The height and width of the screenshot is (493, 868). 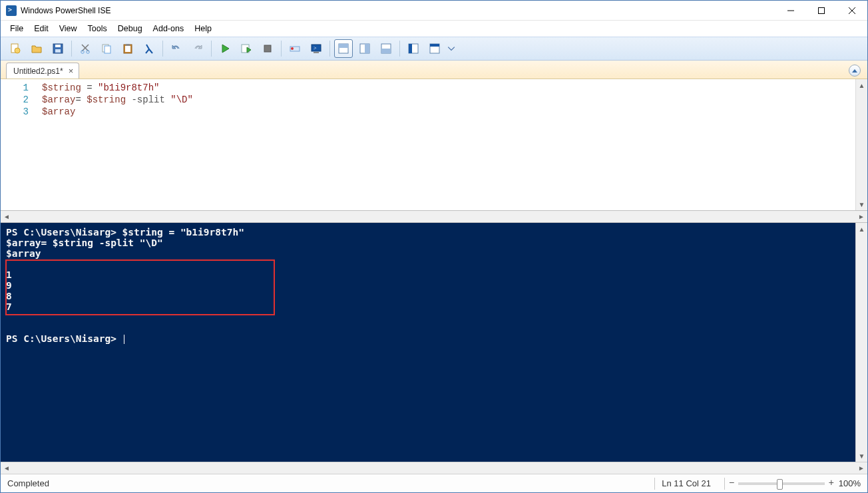 I want to click on show-script-button, so click(x=413, y=49).